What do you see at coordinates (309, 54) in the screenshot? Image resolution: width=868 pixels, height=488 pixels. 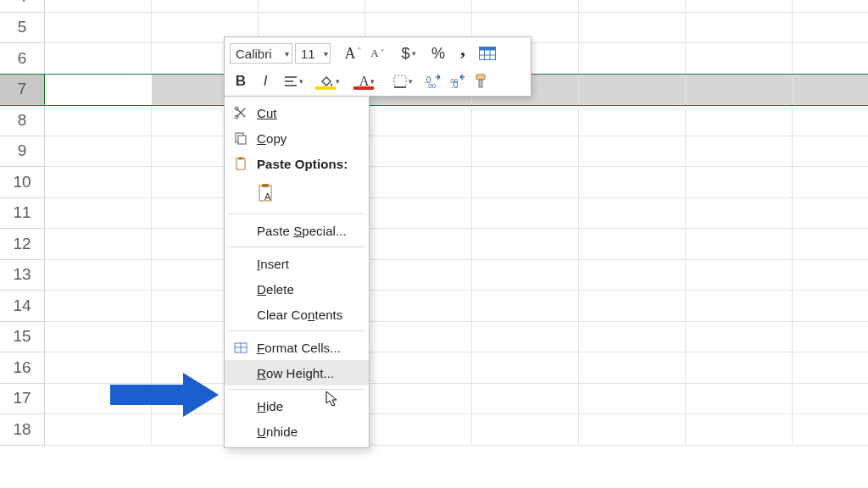 I see `font-size-input` at bounding box center [309, 54].